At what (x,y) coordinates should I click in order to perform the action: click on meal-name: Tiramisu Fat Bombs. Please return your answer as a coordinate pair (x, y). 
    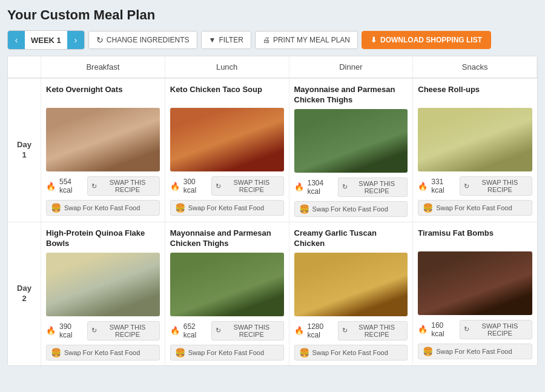
    Looking at the image, I should click on (475, 238).